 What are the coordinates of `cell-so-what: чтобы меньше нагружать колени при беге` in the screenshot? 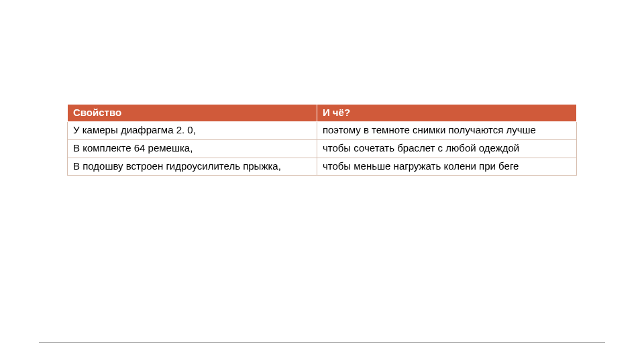 It's located at (447, 166).